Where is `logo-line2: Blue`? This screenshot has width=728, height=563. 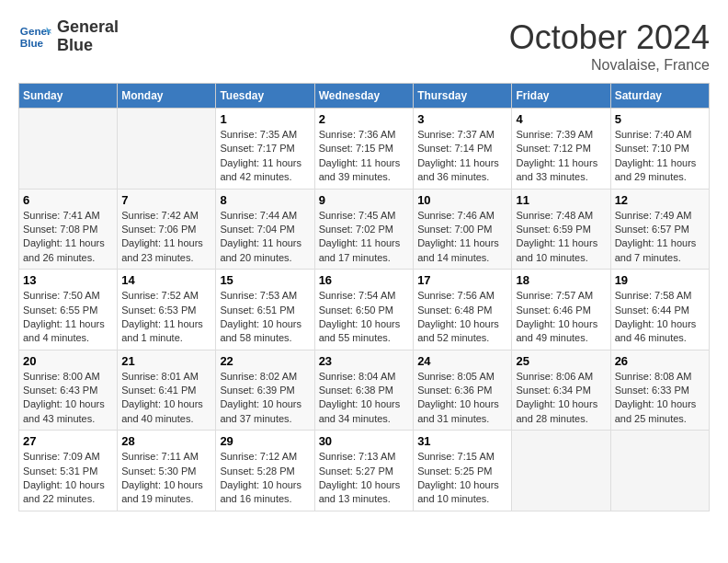
logo-line2: Blue is located at coordinates (88, 46).